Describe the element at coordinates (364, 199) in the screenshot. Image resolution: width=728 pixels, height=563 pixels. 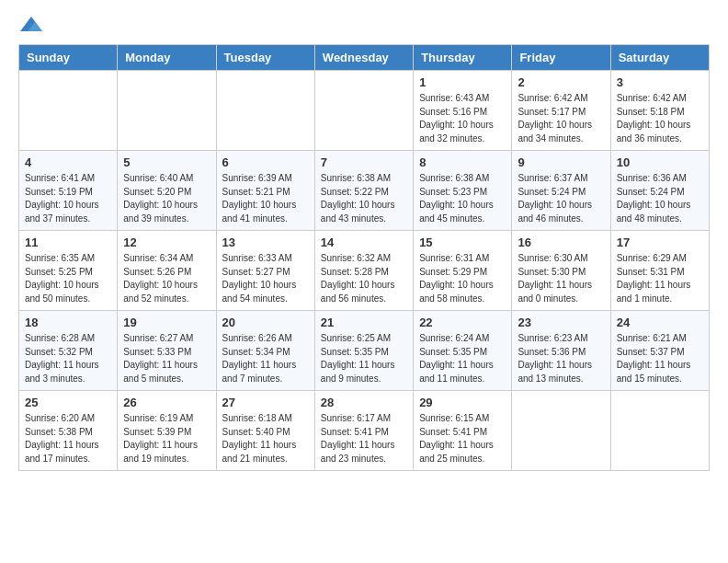
I see `day-info: Sunrise: 6:38 AMSunset: 5:22 PMDaylight:…` at that location.